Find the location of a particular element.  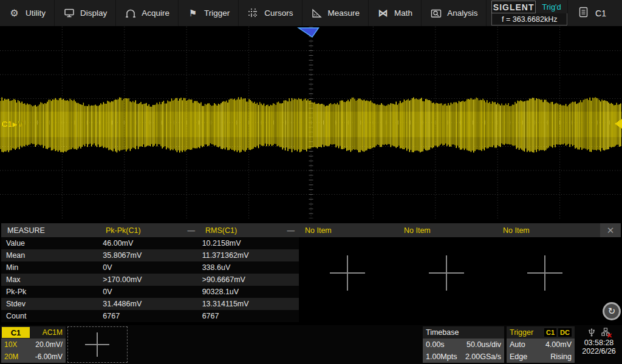

frequency-readout: f = 363.6682kHz is located at coordinates (530, 19).